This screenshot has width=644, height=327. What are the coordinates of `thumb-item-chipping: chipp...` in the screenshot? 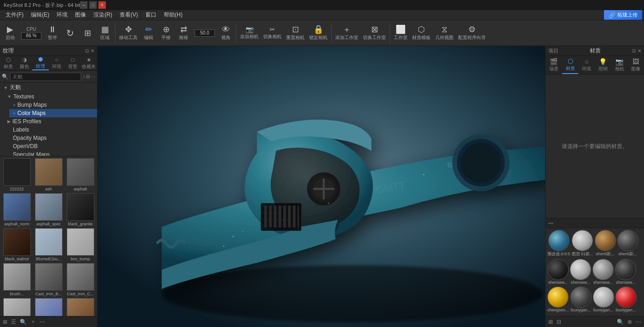 It's located at (80, 307).